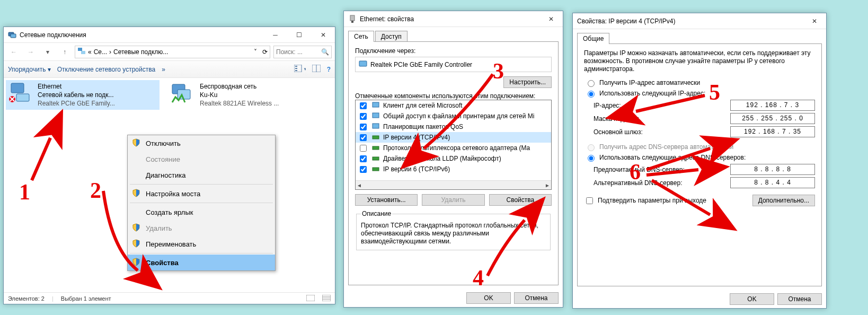 This screenshot has height=315, width=868. I want to click on subnet-mask-field: 255 . 255 . 255 . 0, so click(773, 119).